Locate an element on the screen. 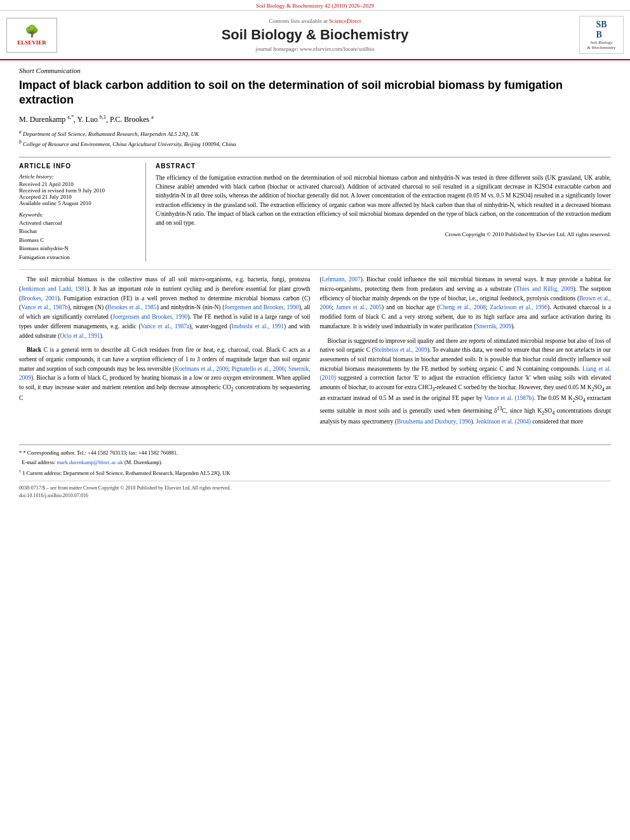 The width and height of the screenshot is (630, 840). sb-logo-fullname: Soil Biology& Biochemistry is located at coordinates (602, 46).